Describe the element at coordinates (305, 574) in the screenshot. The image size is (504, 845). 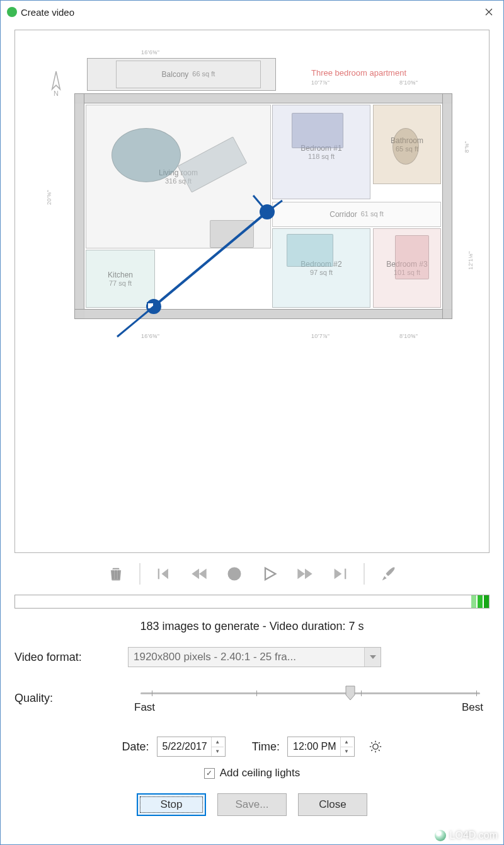
I see `fast-forward-icon` at that location.